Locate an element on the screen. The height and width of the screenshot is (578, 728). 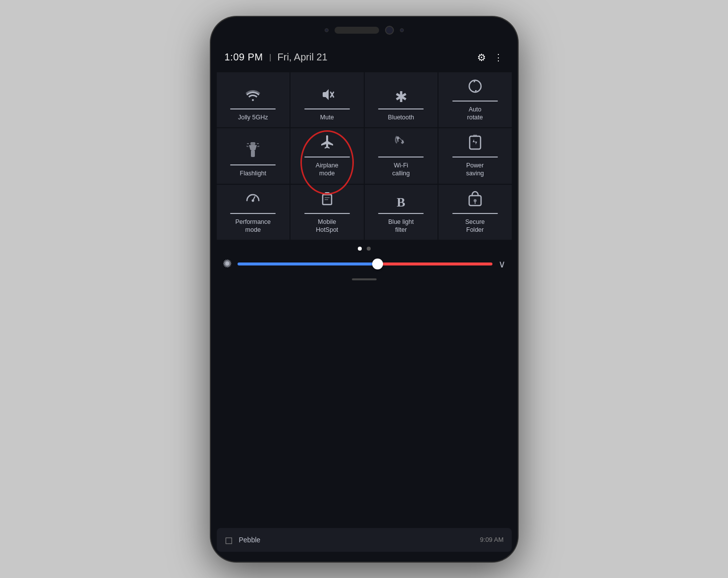
securefolder-icon is located at coordinates (475, 200).